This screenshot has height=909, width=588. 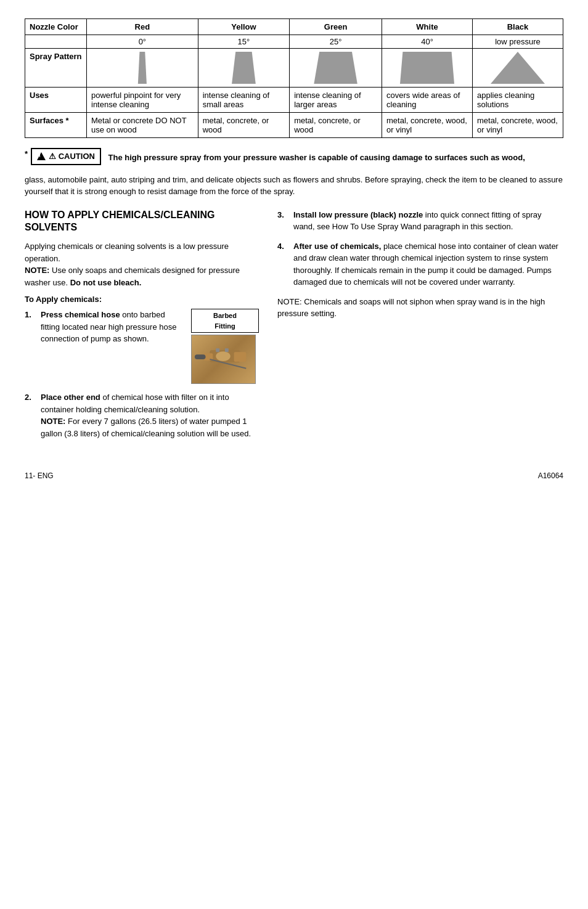 What do you see at coordinates (37, 270) in the screenshot?
I see `note1-label: NOTE:` at bounding box center [37, 270].